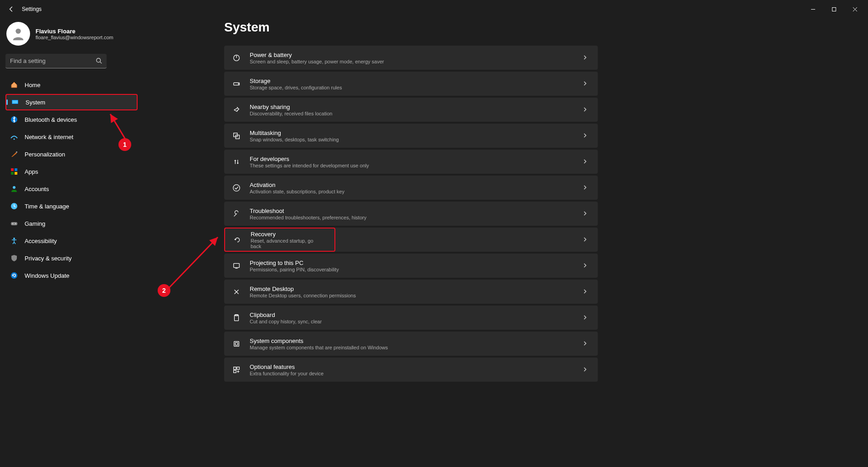  I want to click on card-title: Multitasking, so click(416, 133).